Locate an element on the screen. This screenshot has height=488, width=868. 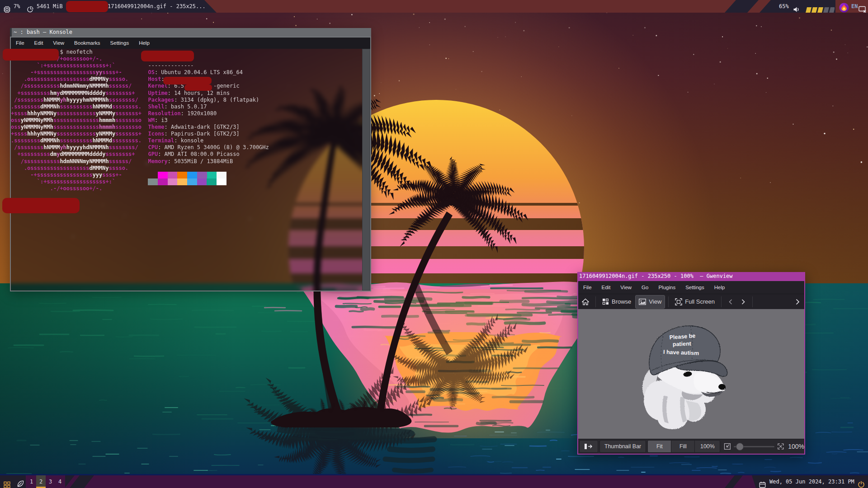
cpu-chip-icon is located at coordinates (7, 9).